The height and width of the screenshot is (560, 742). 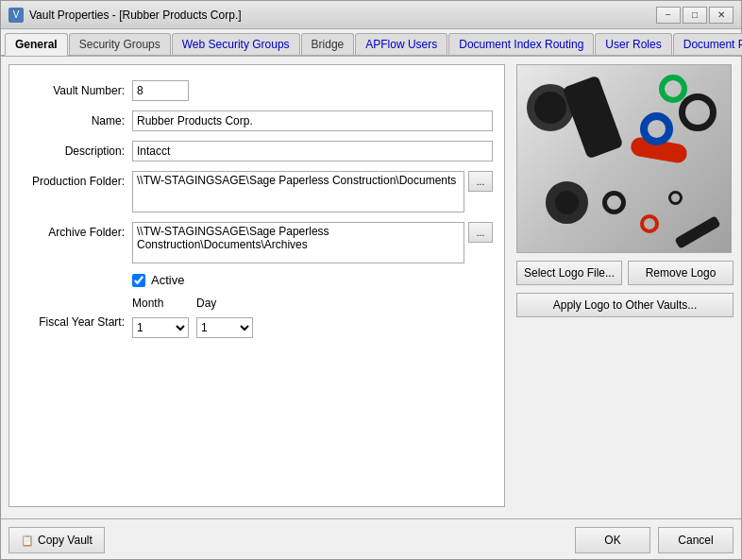 I want to click on tab-web-security-groups: Web Security Groups, so click(x=236, y=43).